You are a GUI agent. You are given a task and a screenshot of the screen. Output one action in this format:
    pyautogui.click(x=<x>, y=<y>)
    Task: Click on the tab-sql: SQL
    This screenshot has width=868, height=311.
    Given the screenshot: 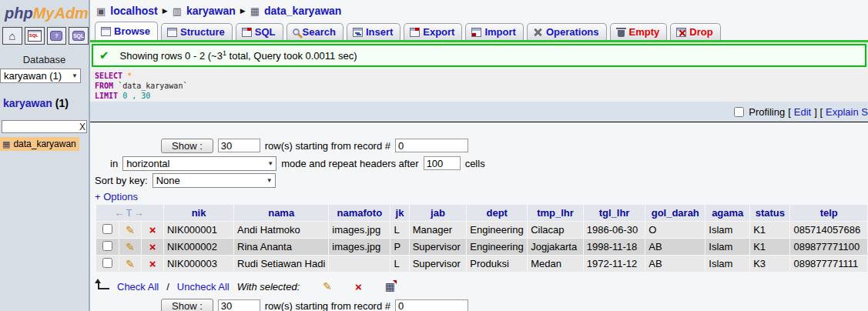 What is the action you would take?
    pyautogui.click(x=260, y=32)
    